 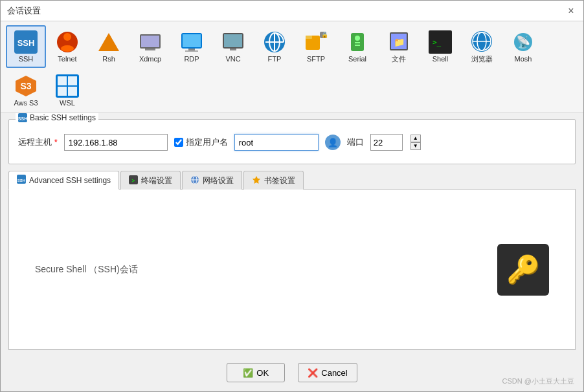 I want to click on ok-button: ✅ OK, so click(x=256, y=373).